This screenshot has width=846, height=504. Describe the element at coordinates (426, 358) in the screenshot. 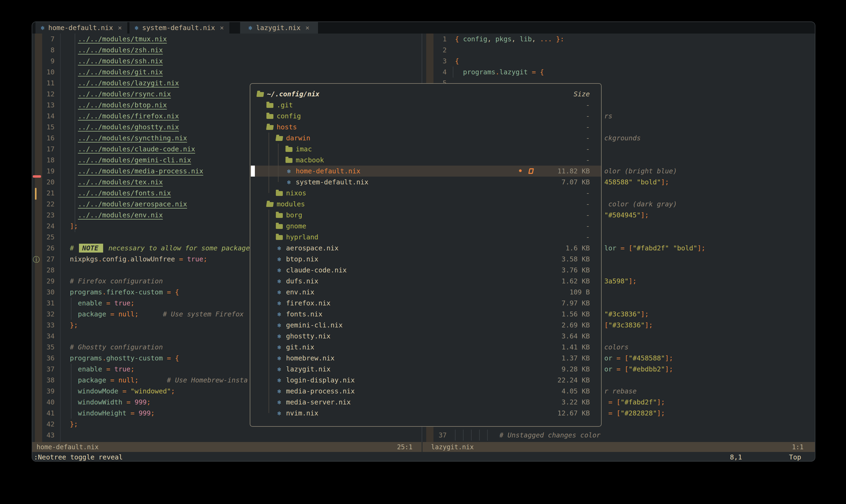

I see `tree-row-homebrew.nix: ❄homebrew.nix1.37 KB` at that location.